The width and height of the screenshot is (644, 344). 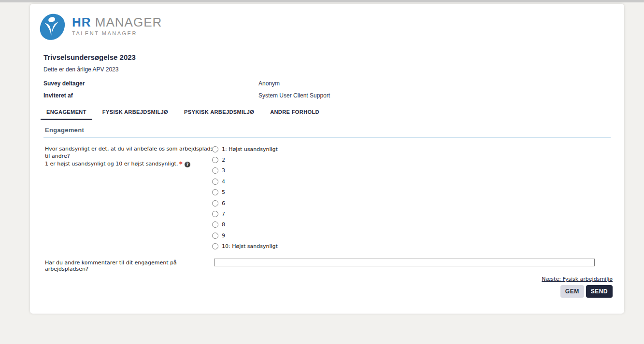 I want to click on next-section-link: Næste: Fysisk arbejdsmiljø, so click(x=577, y=279).